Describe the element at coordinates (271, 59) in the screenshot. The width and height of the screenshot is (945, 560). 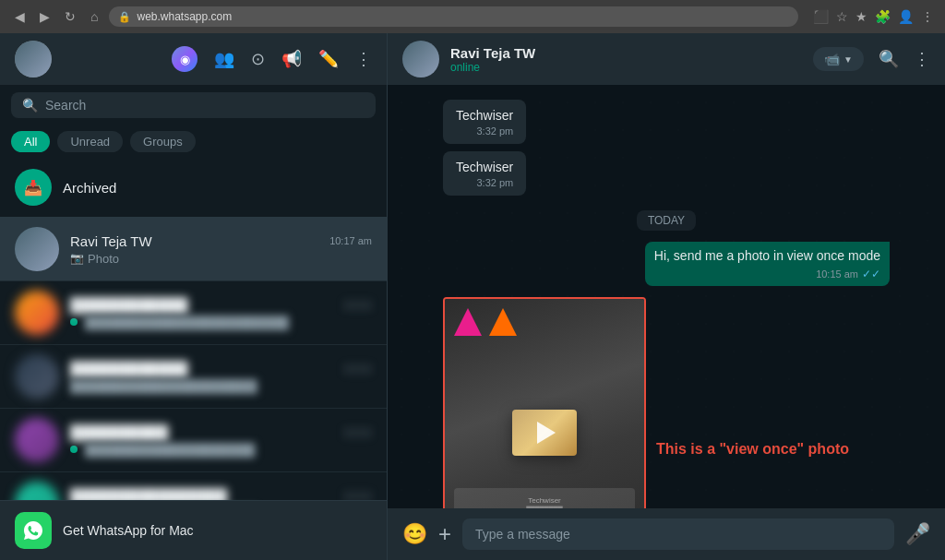
I see `sidebar-header-icons: ◉ 👥 ⊙ 📢 ✏️ ⋮` at that location.